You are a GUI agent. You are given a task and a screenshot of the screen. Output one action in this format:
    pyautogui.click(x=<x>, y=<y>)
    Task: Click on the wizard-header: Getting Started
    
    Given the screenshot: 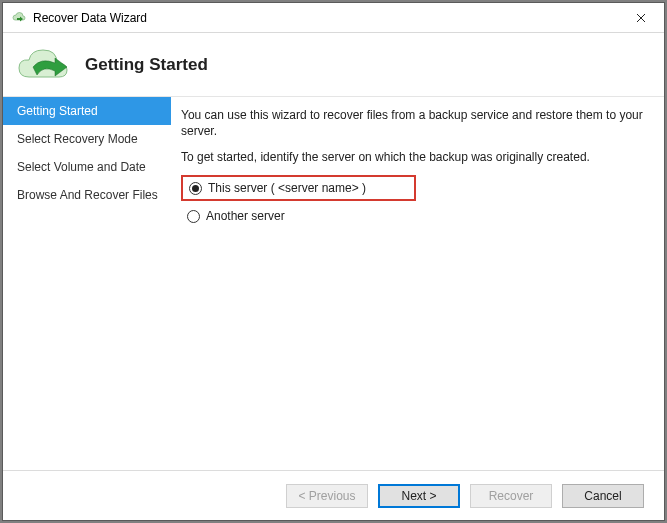 What is the action you would take?
    pyautogui.click(x=334, y=65)
    